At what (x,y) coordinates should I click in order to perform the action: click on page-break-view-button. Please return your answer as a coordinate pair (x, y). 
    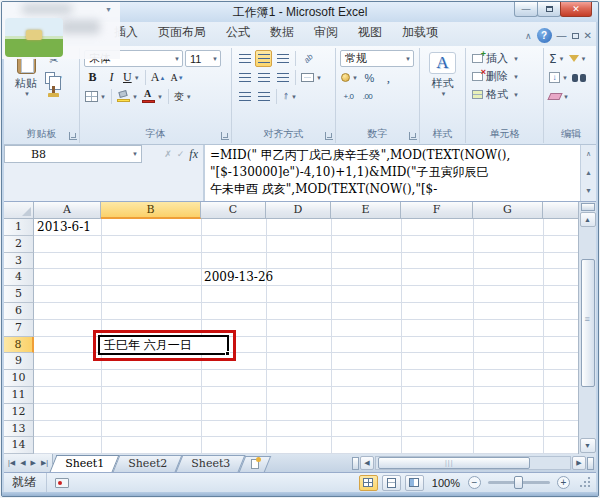
    Looking at the image, I should click on (414, 483).